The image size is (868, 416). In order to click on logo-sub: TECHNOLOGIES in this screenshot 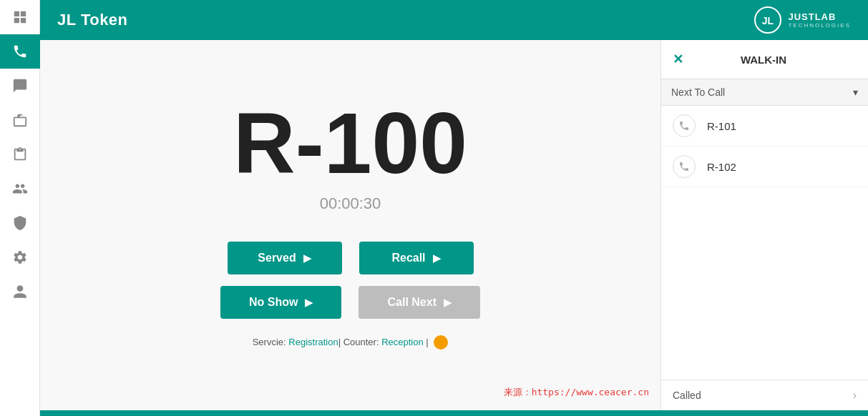, I will do `click(819, 26)`.